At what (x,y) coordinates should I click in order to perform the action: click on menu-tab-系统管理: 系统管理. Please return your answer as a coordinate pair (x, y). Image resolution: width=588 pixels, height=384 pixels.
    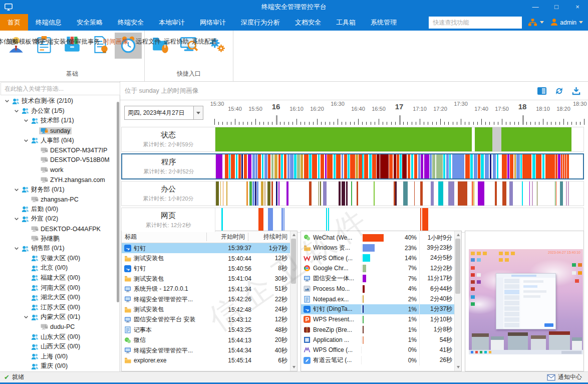
    Looking at the image, I should click on (384, 22).